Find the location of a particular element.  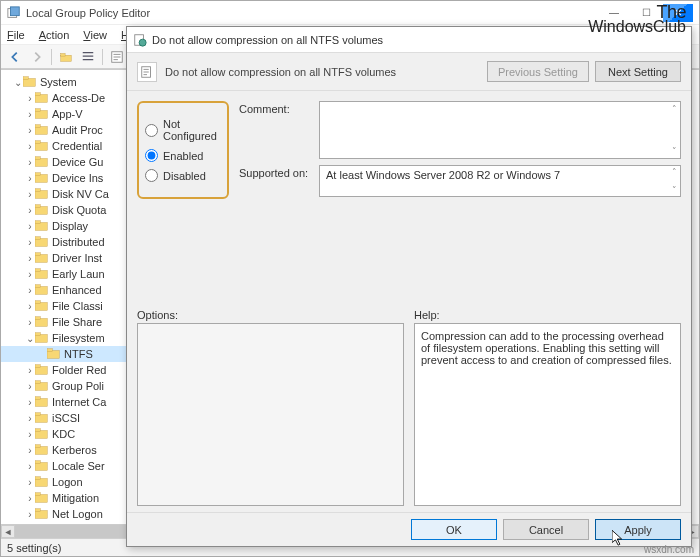

nav-fwd-button is located at coordinates (37, 57).